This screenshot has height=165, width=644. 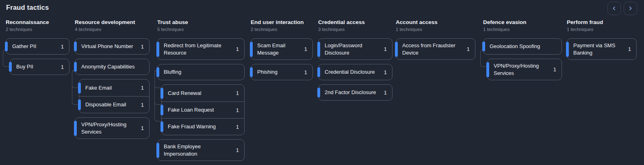 What do you see at coordinates (436, 22) in the screenshot?
I see `tactic-name: Account access` at bounding box center [436, 22].